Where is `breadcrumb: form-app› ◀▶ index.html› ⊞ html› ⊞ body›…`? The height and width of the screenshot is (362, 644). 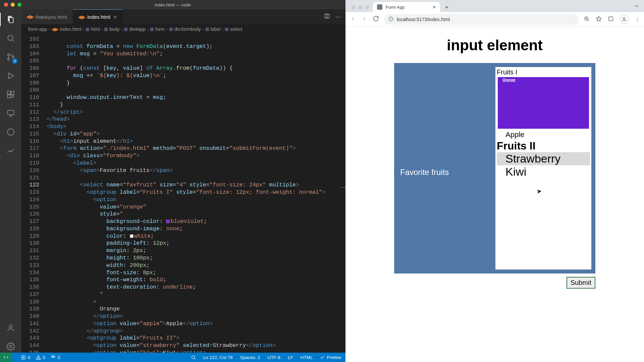
breadcrumb: form-app› ◀▶ index.html› ⊞ html› ⊞ body›… is located at coordinates (183, 29).